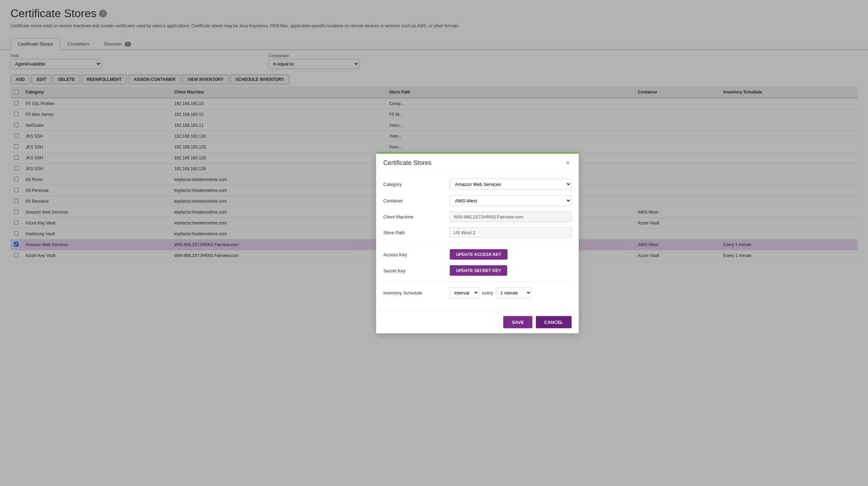 This screenshot has height=486, width=868. What do you see at coordinates (415, 254) in the screenshot?
I see `access-key-label: Access Key` at bounding box center [415, 254].